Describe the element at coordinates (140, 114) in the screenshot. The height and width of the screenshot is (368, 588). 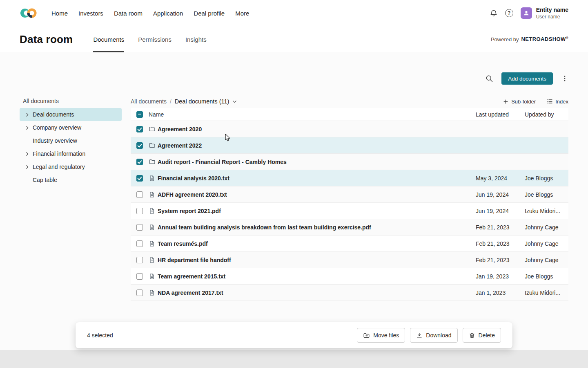
I see `select-all-checkbox` at that location.